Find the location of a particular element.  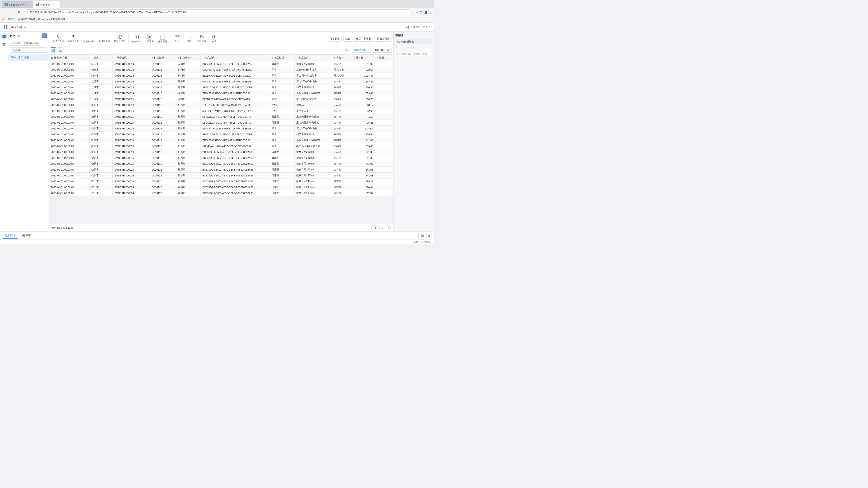

up-down-merge-label: 上下合并 is located at coordinates (150, 42).